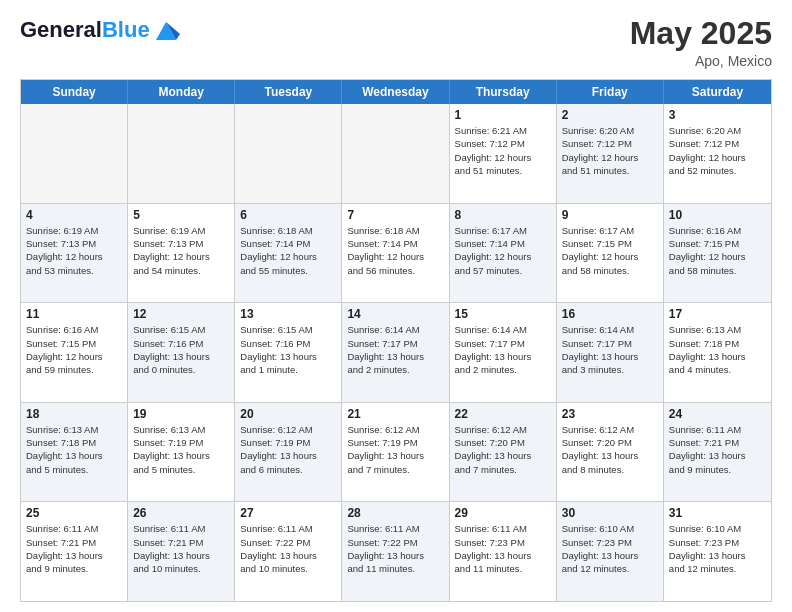 The height and width of the screenshot is (612, 792). Describe the element at coordinates (396, 92) in the screenshot. I see `calendar-header: Sunday Monday Tuesday Wednesday Thursday…` at that location.